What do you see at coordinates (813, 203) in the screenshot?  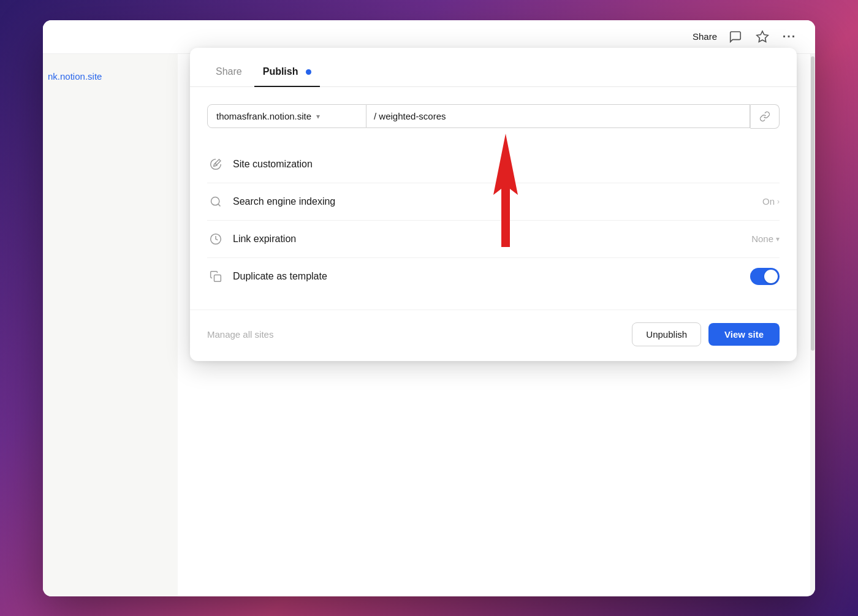 I see `scrollbar-thumb` at bounding box center [813, 203].